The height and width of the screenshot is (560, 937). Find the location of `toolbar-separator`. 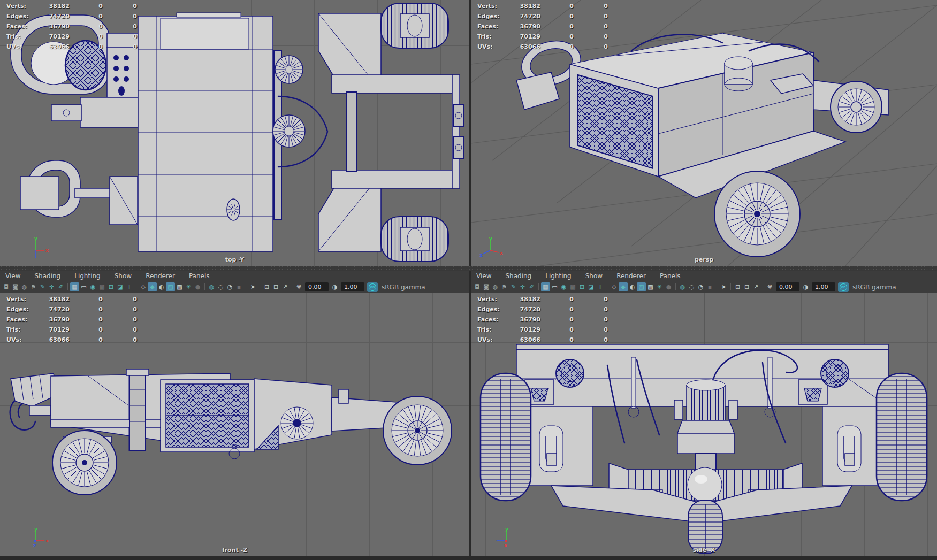

toolbar-separator is located at coordinates (246, 287).